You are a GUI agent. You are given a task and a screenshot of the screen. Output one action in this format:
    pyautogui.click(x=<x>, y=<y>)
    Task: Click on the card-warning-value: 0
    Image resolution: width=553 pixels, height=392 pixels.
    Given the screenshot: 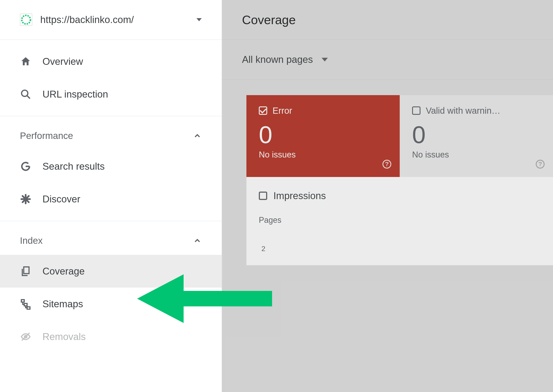 What is the action you would take?
    pyautogui.click(x=476, y=135)
    